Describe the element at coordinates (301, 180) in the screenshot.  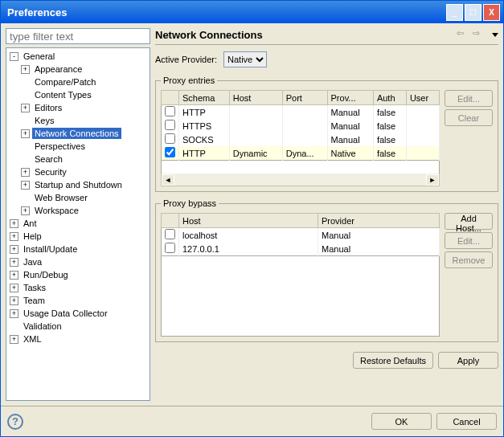
I see `horizontal-scrollbar: ◄ ►` at that location.